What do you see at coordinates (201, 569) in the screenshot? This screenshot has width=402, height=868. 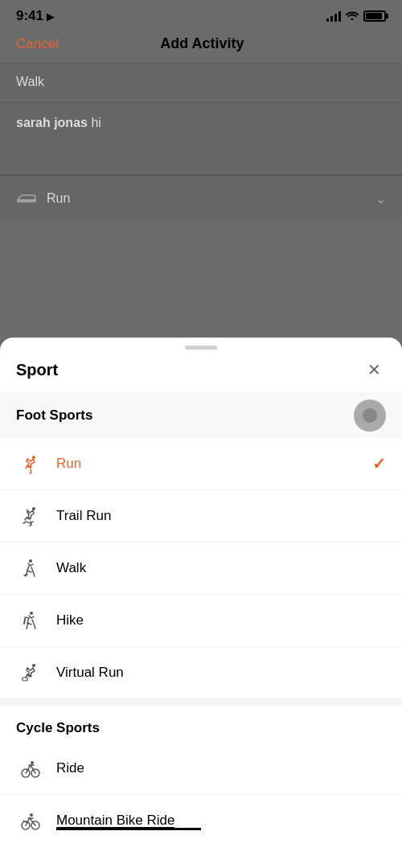 I see `sport-item-walk: Walk` at bounding box center [201, 569].